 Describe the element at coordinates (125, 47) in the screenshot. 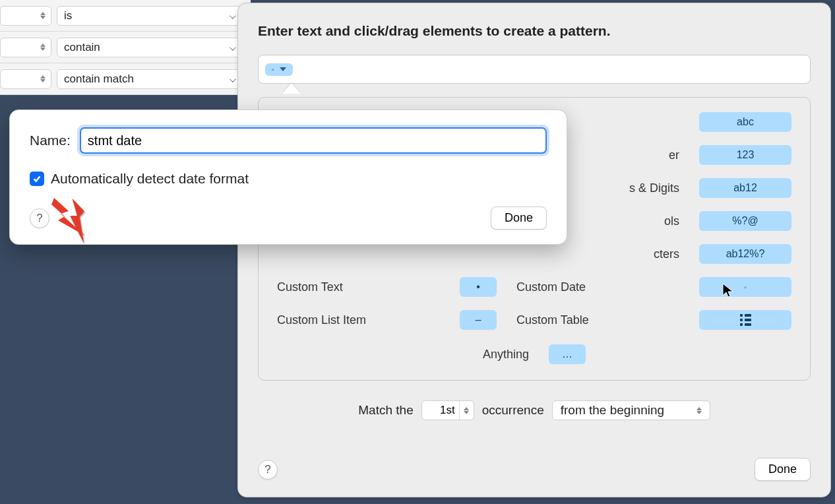

I see `rule-row: contain` at that location.